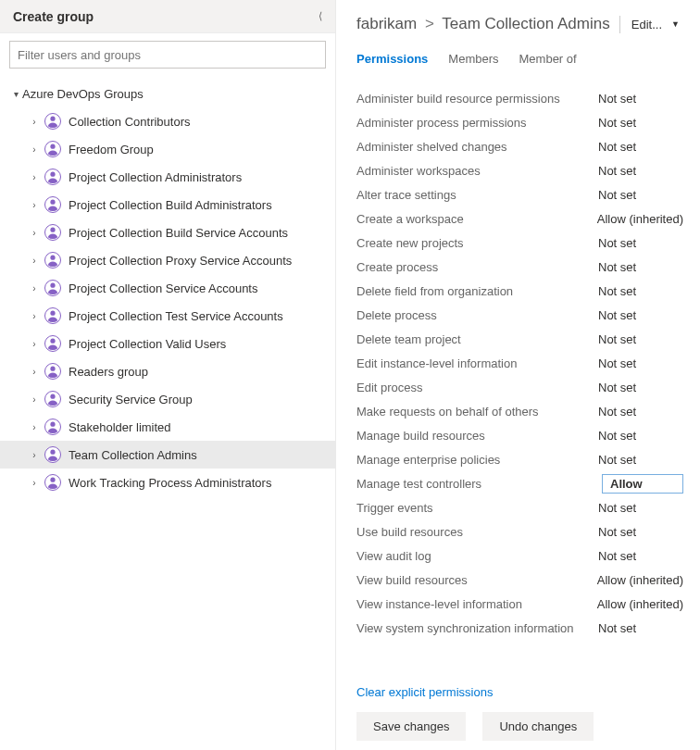  Describe the element at coordinates (168, 232) in the screenshot. I see `tree-item: › Project Collection Build Service Accou…` at that location.